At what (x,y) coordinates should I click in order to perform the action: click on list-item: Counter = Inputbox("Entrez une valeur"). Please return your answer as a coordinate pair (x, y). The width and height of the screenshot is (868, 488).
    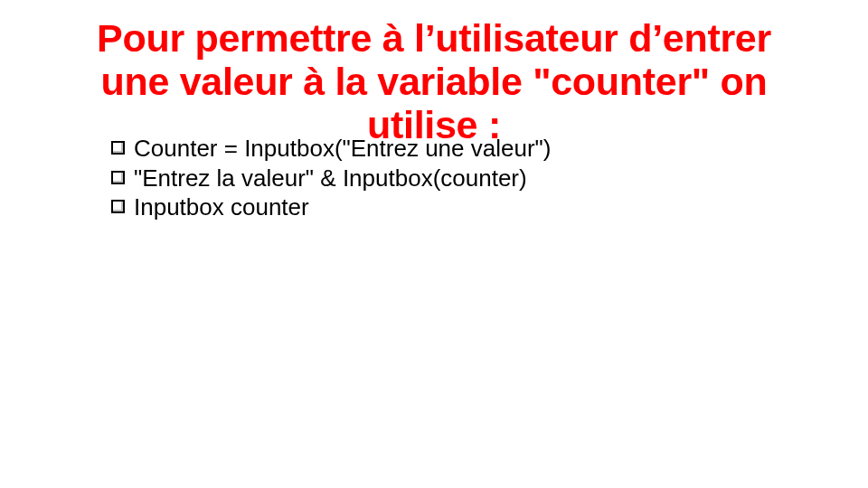
    Looking at the image, I should click on (454, 148).